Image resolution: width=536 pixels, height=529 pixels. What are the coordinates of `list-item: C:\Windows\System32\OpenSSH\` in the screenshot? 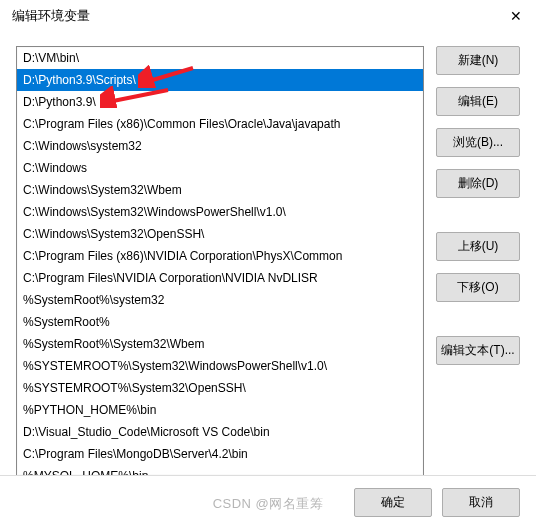 It's located at (220, 234).